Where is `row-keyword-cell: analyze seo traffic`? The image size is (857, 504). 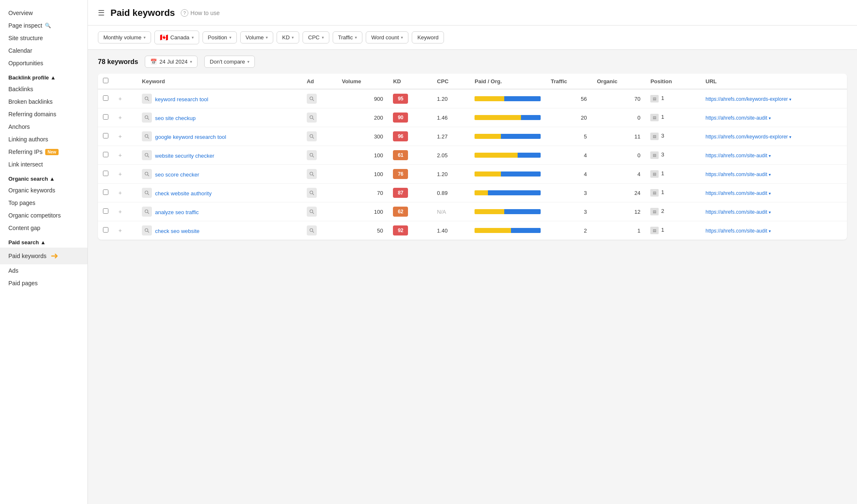 row-keyword-cell: analyze seo traffic is located at coordinates (219, 212).